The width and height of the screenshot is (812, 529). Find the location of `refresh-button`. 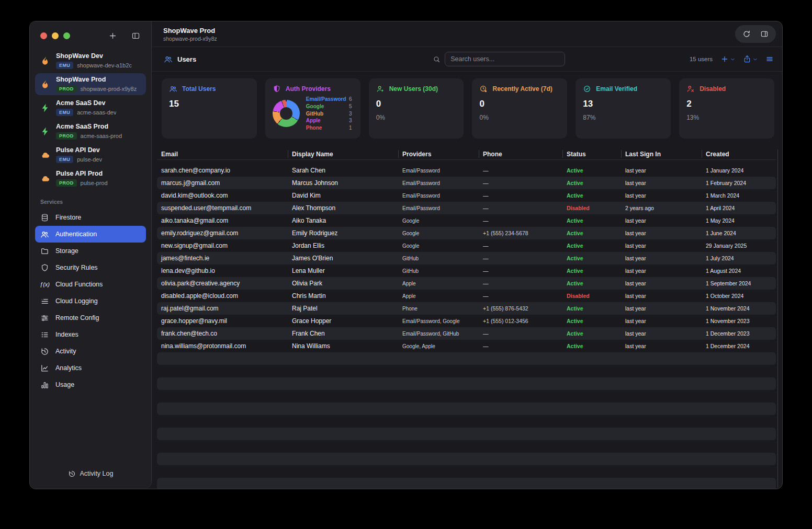

refresh-button is located at coordinates (747, 34).